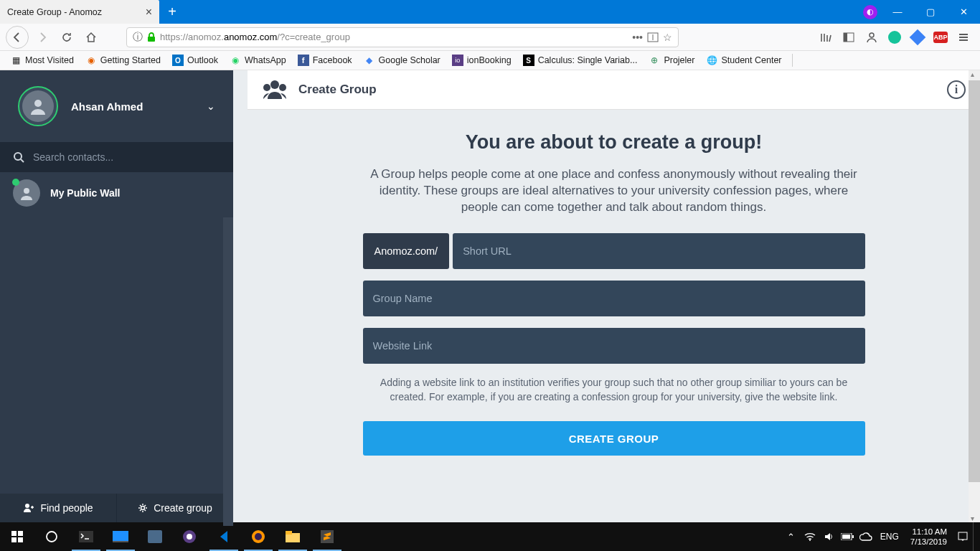 The image size is (980, 551). I want to click on bookmarks-bar: ▦Most Visited ◉Getting Started OOutlook …, so click(490, 60).